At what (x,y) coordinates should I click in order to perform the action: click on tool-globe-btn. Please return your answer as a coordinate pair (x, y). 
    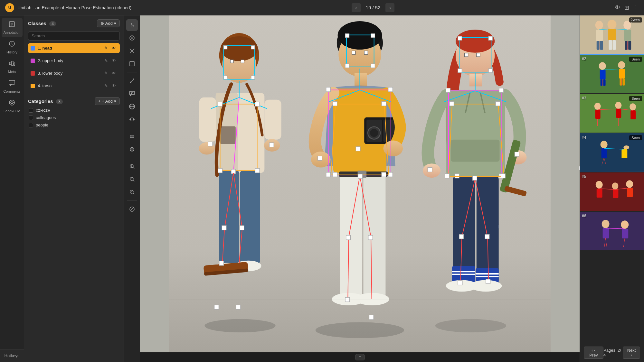
    Looking at the image, I should click on (132, 107).